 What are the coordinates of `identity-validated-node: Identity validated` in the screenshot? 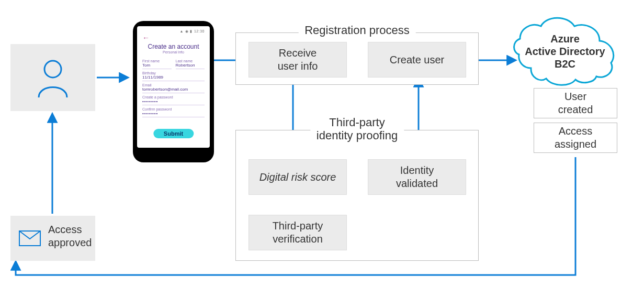 It's located at (417, 177).